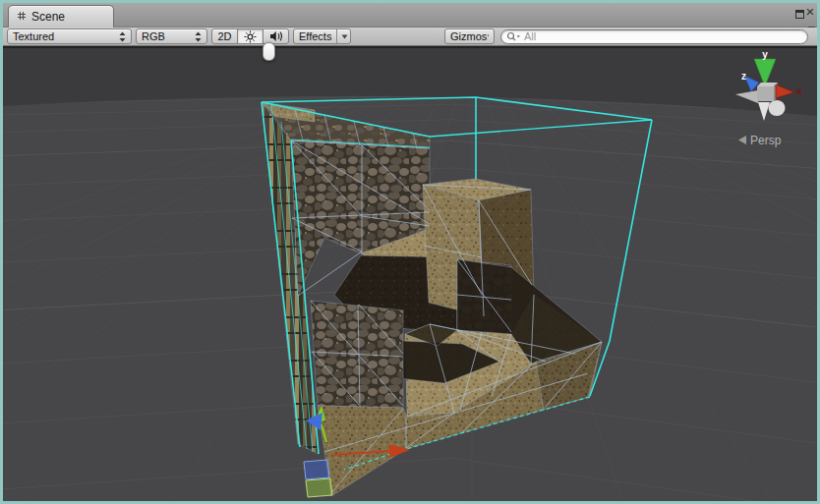 The width and height of the screenshot is (820, 504). What do you see at coordinates (468, 36) in the screenshot?
I see `gizmos-label: Gizmos` at bounding box center [468, 36].